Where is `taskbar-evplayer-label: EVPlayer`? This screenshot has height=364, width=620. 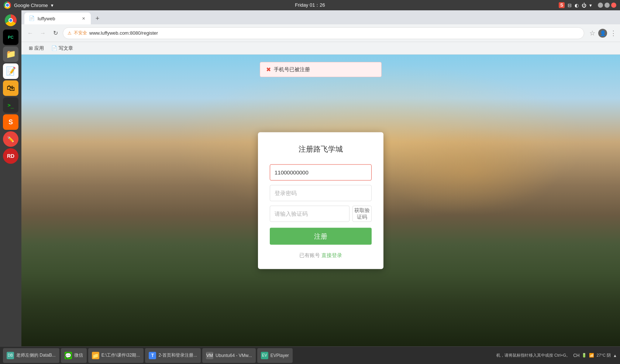
taskbar-evplayer-label: EVPlayer is located at coordinates (280, 356).